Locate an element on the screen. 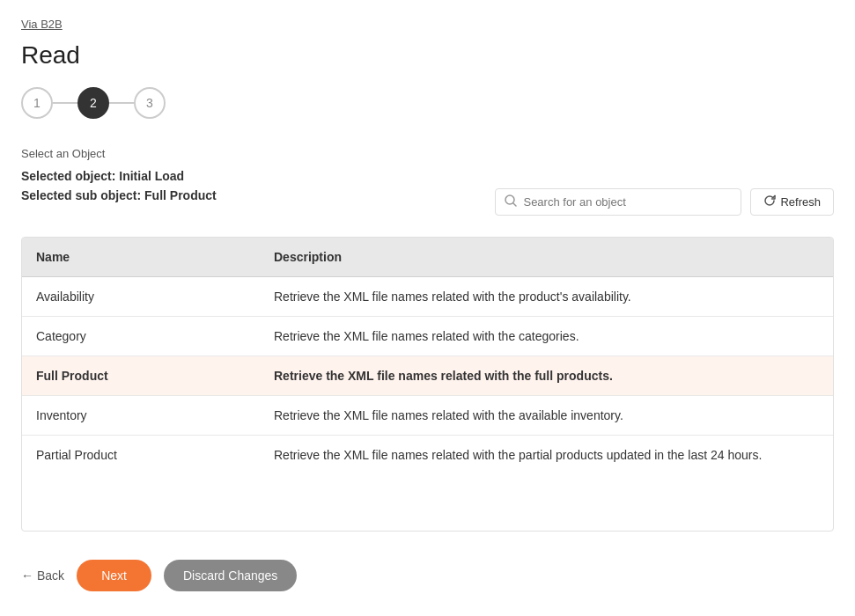  table-row: CategoryRetrieve the XML file names rela… is located at coordinates (428, 336).